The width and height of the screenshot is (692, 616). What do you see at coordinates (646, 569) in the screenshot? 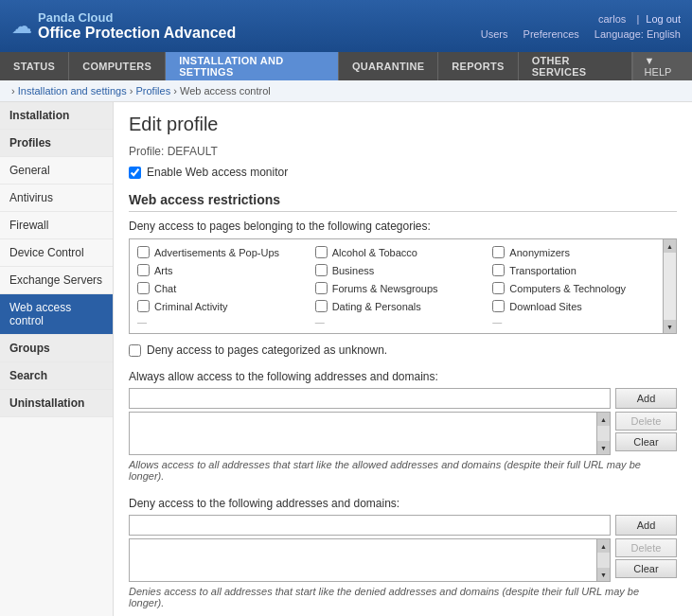
I see `deny-clear-button: Clear` at bounding box center [646, 569].